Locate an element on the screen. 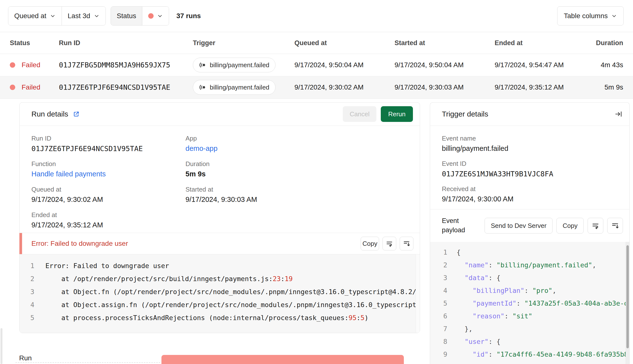 Image resolution: width=633 pixels, height=364 pixels. cancel-button: Cancel is located at coordinates (360, 114).